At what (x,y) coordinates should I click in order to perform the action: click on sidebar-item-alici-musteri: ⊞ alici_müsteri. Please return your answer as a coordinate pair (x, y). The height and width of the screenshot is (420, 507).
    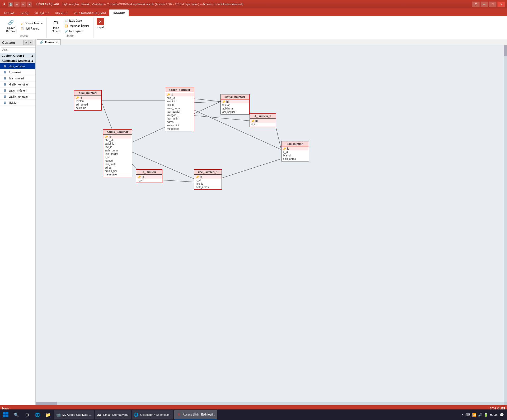
    Looking at the image, I should click on (18, 66).